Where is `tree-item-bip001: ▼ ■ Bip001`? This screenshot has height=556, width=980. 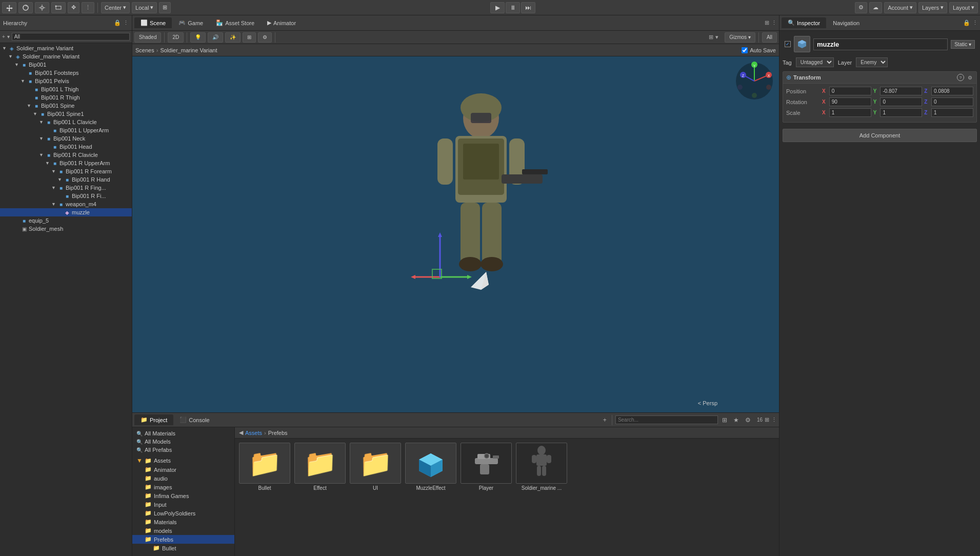
tree-item-bip001: ▼ ■ Bip001 is located at coordinates (66, 65).